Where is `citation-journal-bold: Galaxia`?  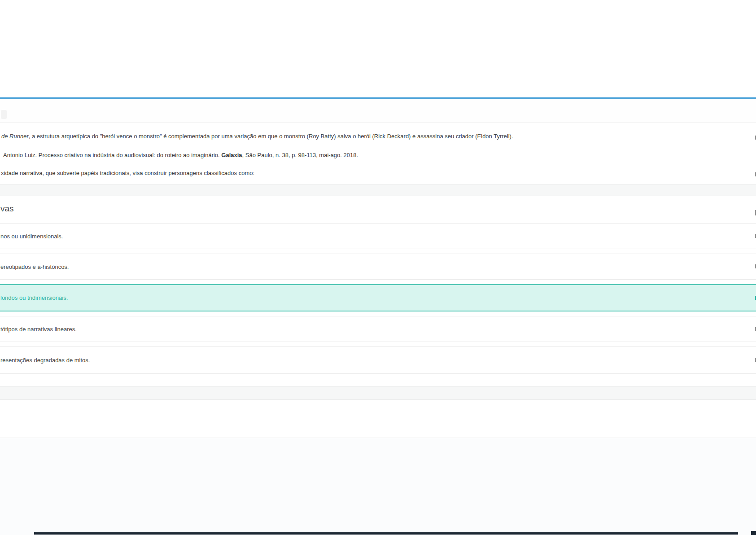 citation-journal-bold: Galaxia is located at coordinates (232, 155).